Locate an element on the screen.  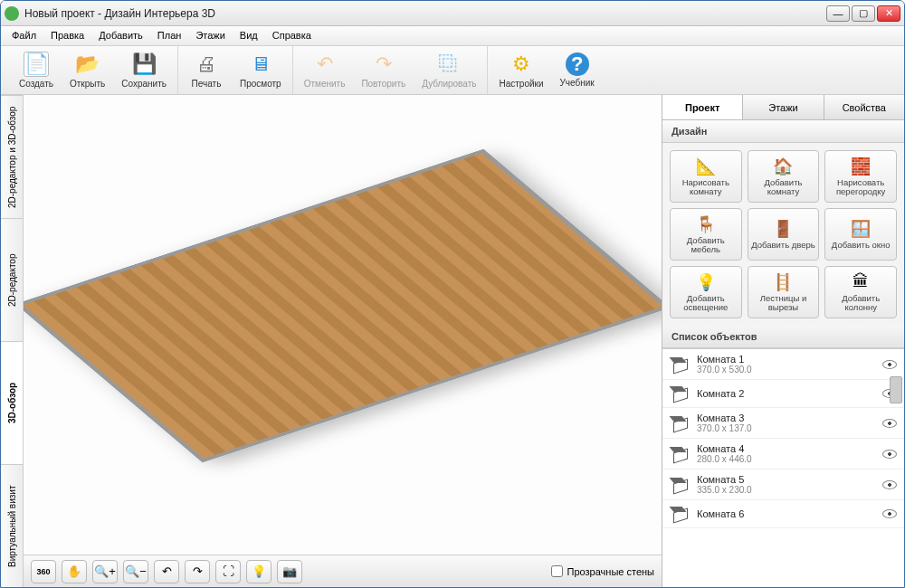
side-tab-floors: Этажи is located at coordinates (784, 107).